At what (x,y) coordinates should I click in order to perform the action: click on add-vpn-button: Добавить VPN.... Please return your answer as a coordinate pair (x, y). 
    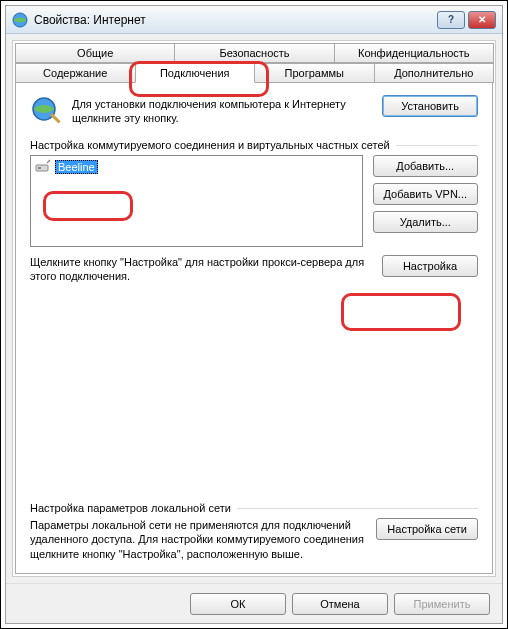
    Looking at the image, I should click on (426, 194).